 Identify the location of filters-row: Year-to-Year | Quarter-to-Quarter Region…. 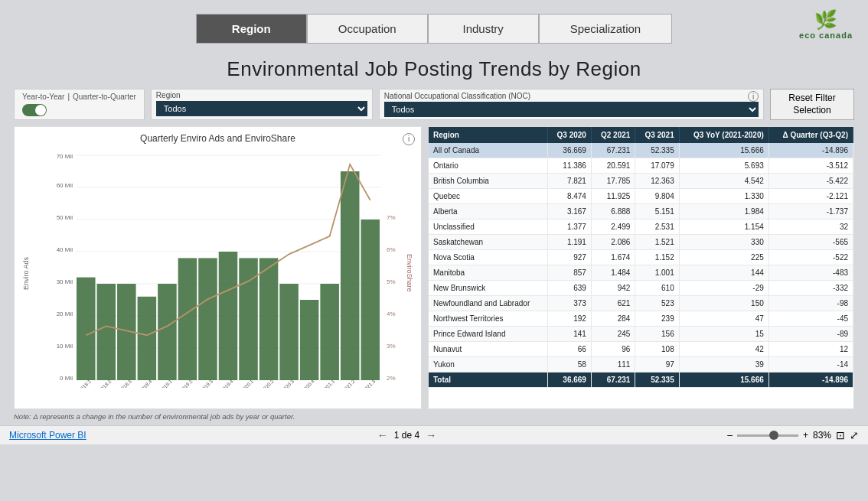
(434, 104).